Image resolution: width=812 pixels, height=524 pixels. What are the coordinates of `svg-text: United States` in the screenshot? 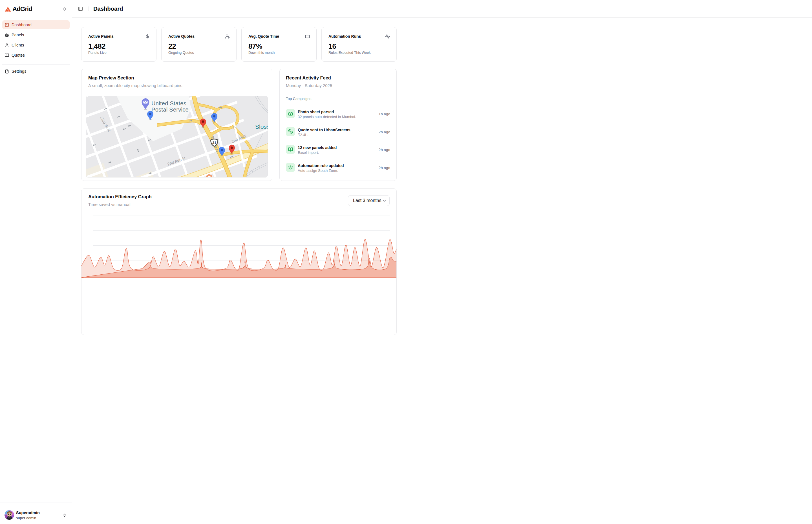 It's located at (169, 103).